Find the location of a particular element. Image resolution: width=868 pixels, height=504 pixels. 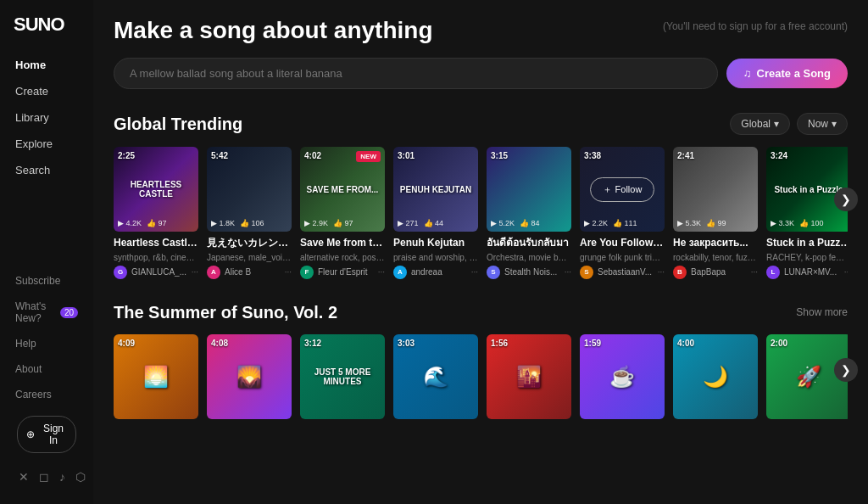

like-count: 👍 84 is located at coordinates (530, 223).